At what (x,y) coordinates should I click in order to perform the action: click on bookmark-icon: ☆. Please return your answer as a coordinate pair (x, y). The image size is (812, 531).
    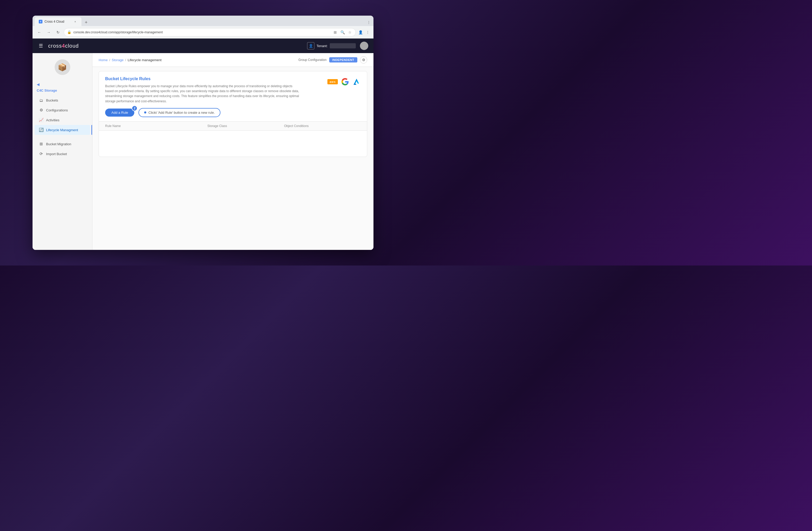
    Looking at the image, I should click on (350, 32).